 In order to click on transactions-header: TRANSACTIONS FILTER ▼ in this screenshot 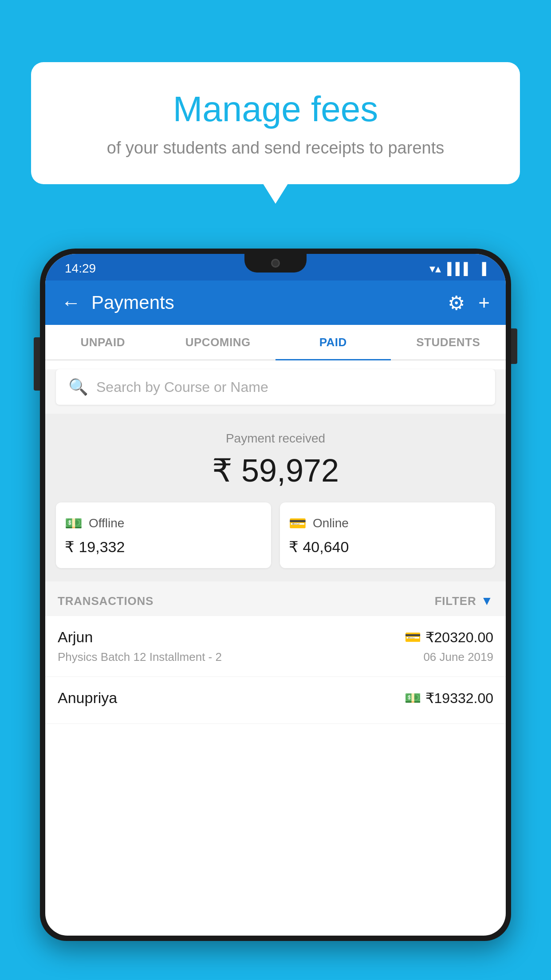, I will do `click(276, 599)`.